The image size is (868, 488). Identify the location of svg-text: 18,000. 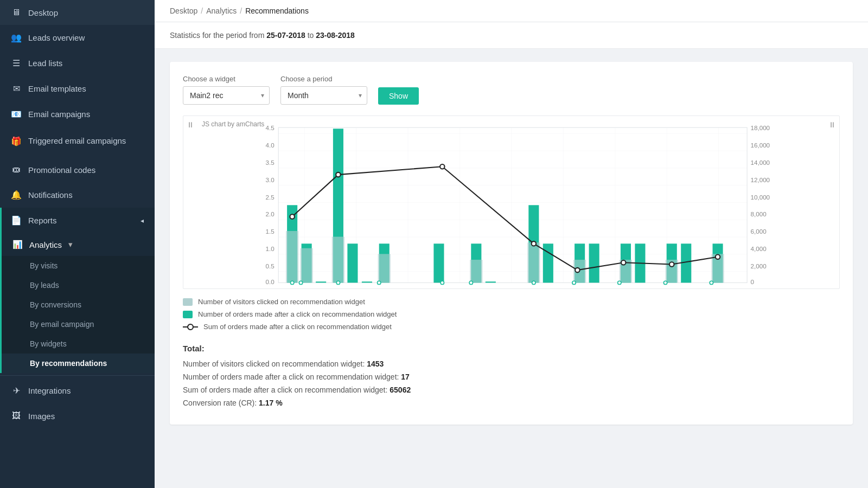
(760, 128).